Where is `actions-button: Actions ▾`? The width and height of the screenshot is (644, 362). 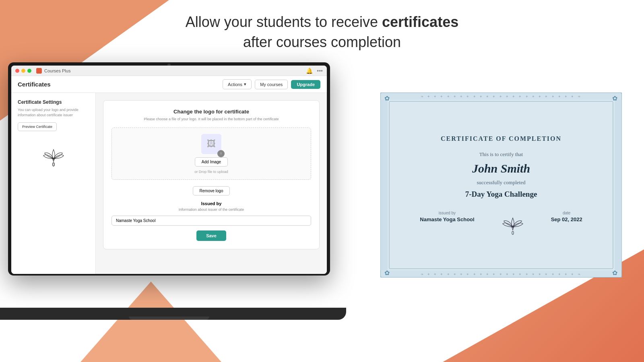
actions-button: Actions ▾ is located at coordinates (237, 84).